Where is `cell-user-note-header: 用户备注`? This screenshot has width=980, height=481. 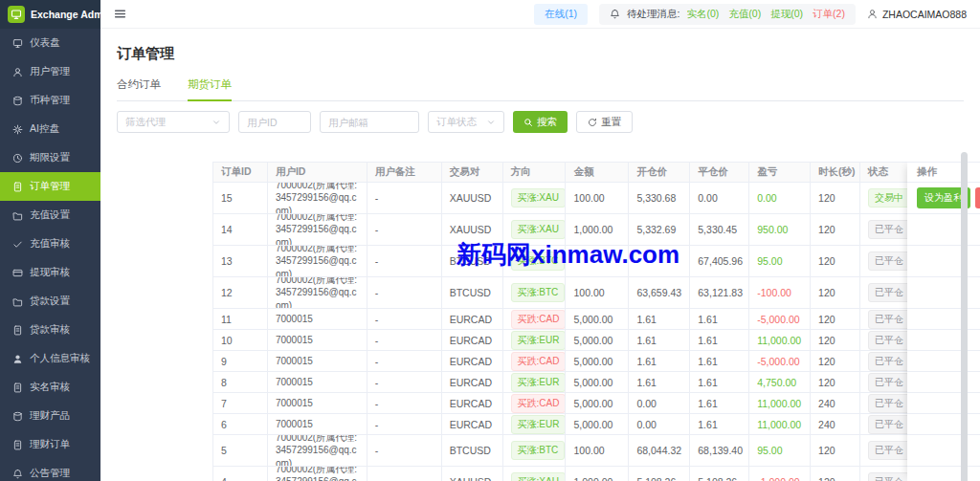 cell-user-note-header: 用户备注 is located at coordinates (405, 172).